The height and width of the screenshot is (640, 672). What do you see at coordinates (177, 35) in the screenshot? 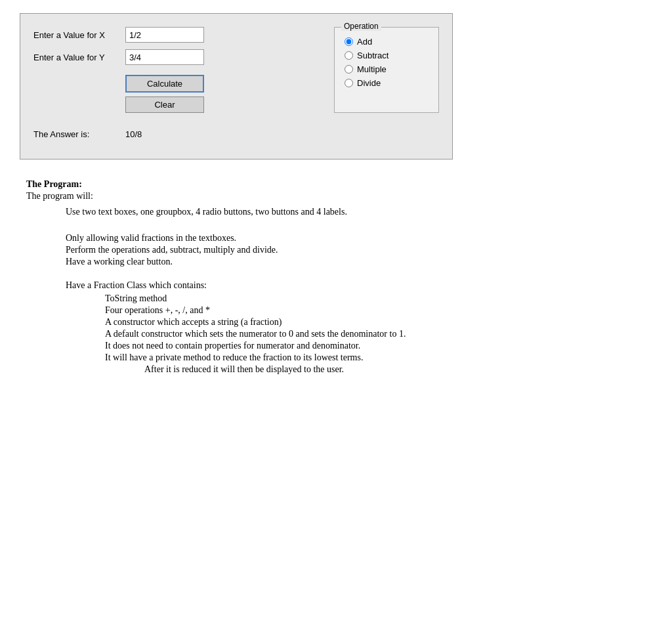
I see `x-field-row: Enter a Value for X` at bounding box center [177, 35].